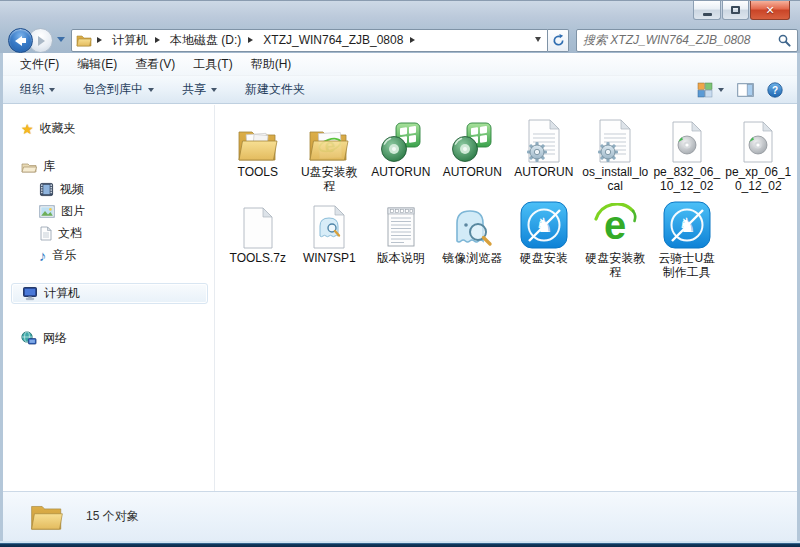 Image resolution: width=800 pixels, height=547 pixels. I want to click on close-button: ✕, so click(770, 10).